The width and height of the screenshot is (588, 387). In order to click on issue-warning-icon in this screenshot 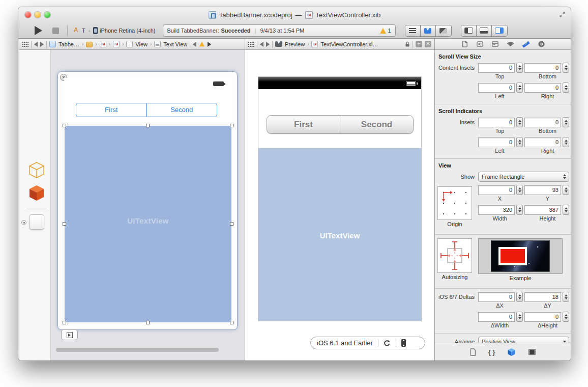, I will do `click(202, 44)`.